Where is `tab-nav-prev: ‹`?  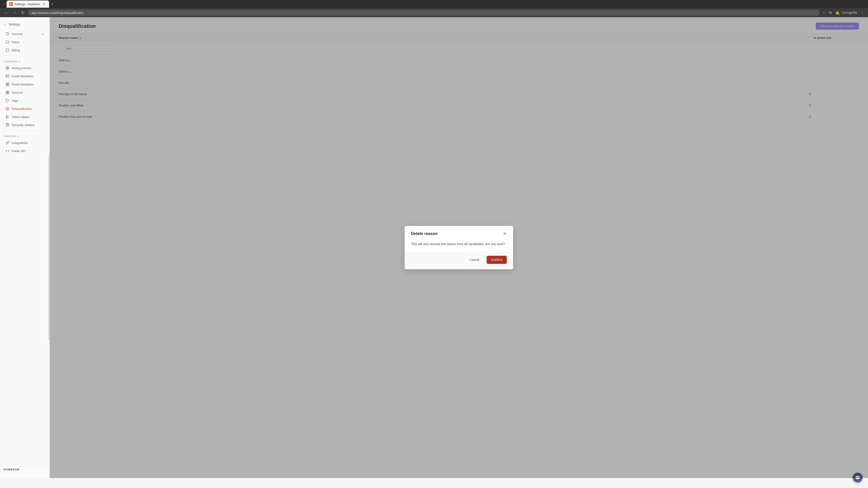 tab-nav-prev: ‹ is located at coordinates (4, 4).